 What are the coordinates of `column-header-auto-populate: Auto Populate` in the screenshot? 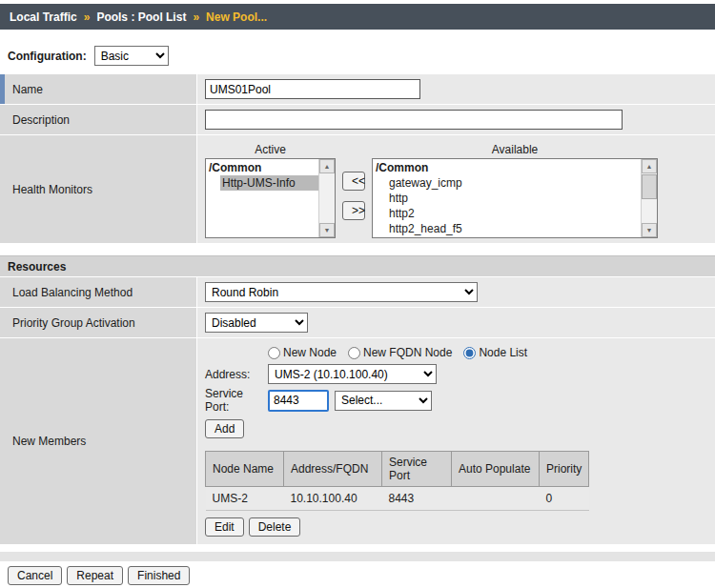 It's located at (496, 469).